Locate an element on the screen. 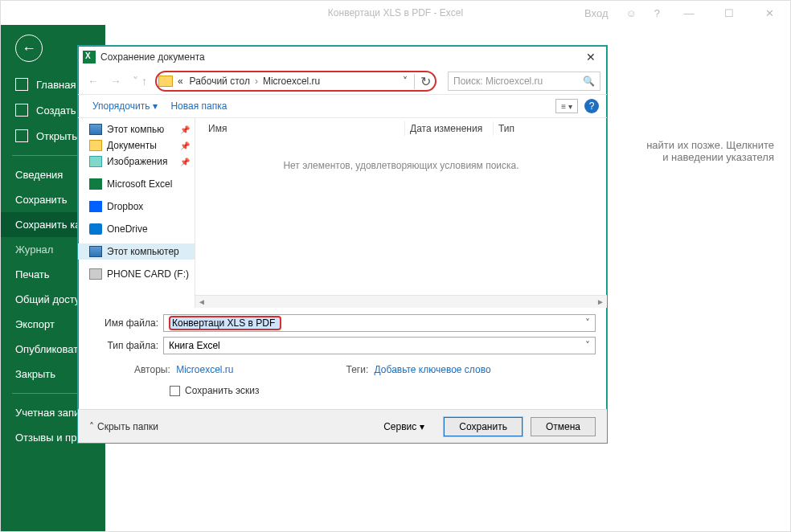 The width and height of the screenshot is (791, 532). cancel-button: Отмена is located at coordinates (563, 427).